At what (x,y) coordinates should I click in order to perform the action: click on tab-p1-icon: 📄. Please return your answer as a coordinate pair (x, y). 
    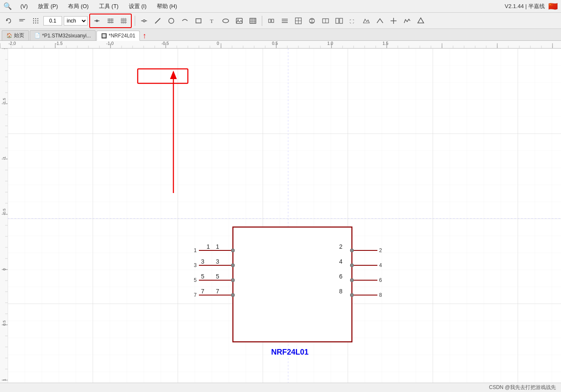
    Looking at the image, I should click on (37, 36).